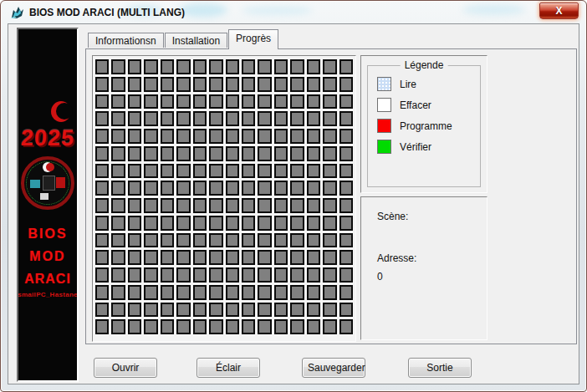 This screenshot has width=587, height=392. I want to click on tab-installation: Installation, so click(196, 40).